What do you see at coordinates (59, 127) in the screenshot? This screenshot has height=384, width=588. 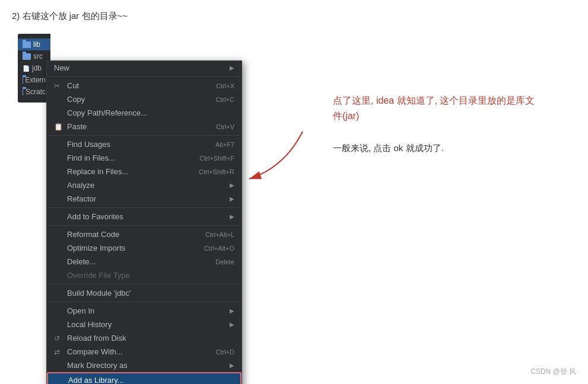 I see `paste-icon: 📋` at bounding box center [59, 127].